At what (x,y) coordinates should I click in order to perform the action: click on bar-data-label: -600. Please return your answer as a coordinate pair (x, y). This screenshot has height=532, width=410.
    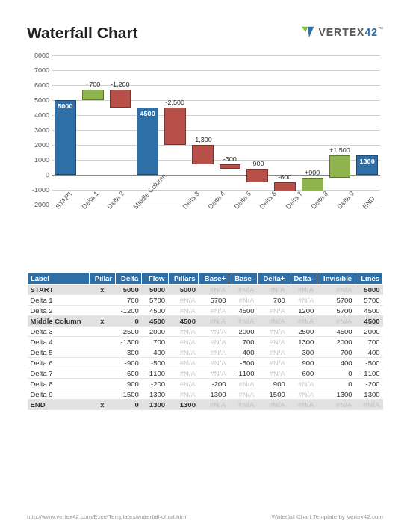
    Looking at the image, I should click on (285, 177).